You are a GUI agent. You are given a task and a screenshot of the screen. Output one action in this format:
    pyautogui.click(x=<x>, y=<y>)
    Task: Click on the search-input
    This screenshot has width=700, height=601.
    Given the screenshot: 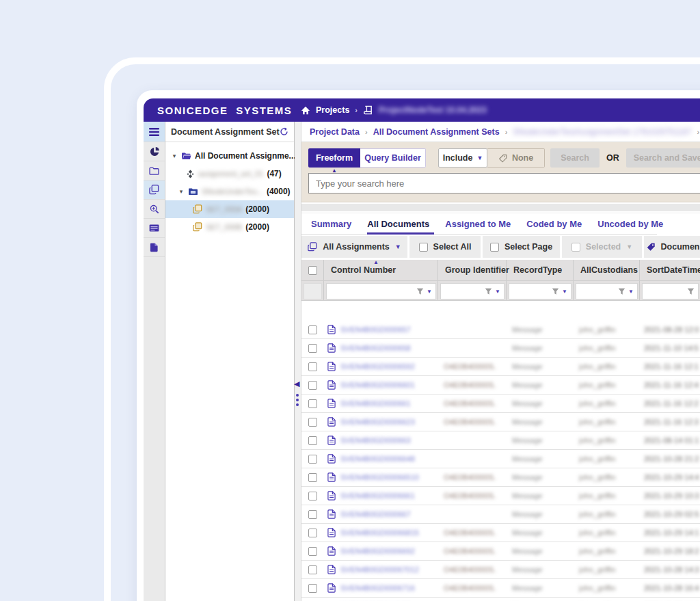 What is the action you would take?
    pyautogui.click(x=504, y=183)
    